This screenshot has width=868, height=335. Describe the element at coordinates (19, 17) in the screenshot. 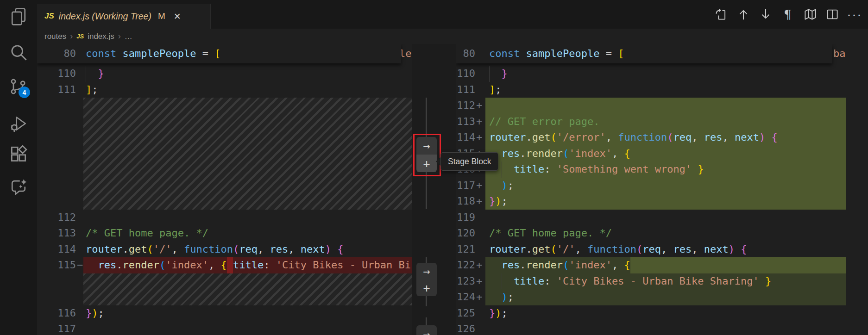

I see `sidebar-item-explorer` at that location.